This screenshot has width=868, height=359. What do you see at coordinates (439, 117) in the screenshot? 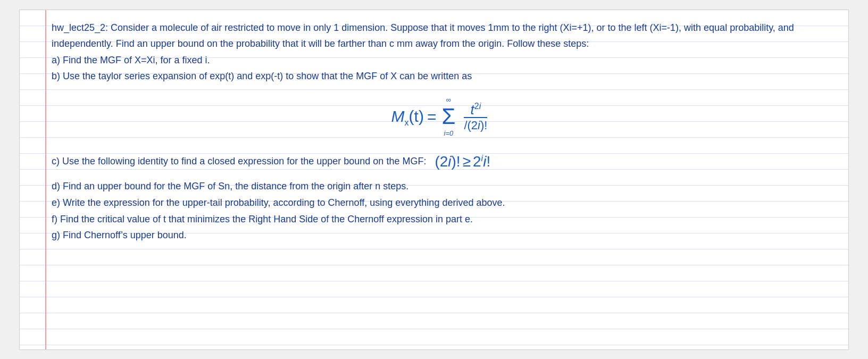
I see `mgf-formula: Mx(t) = ∞ Σ i=0 t2i /(2i)!` at bounding box center [439, 117].